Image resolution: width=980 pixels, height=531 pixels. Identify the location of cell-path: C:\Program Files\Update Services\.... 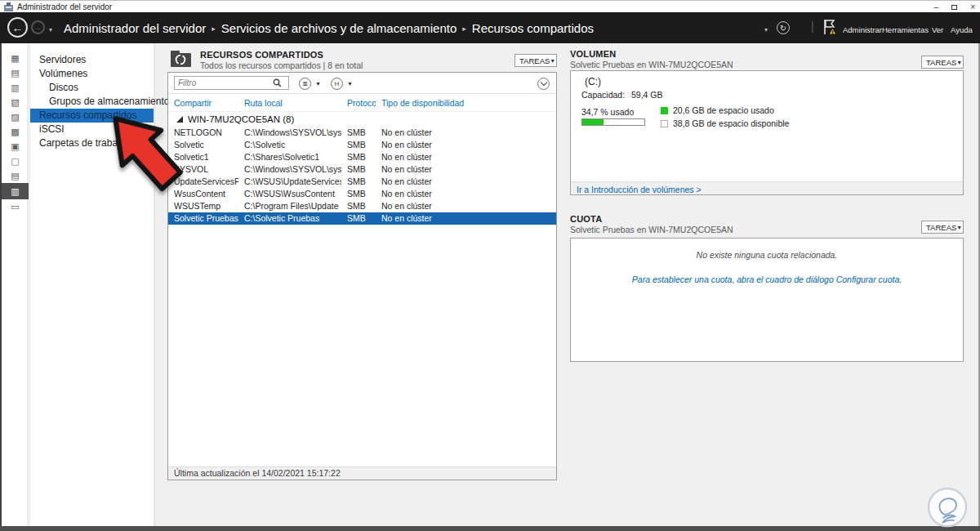
(290, 206).